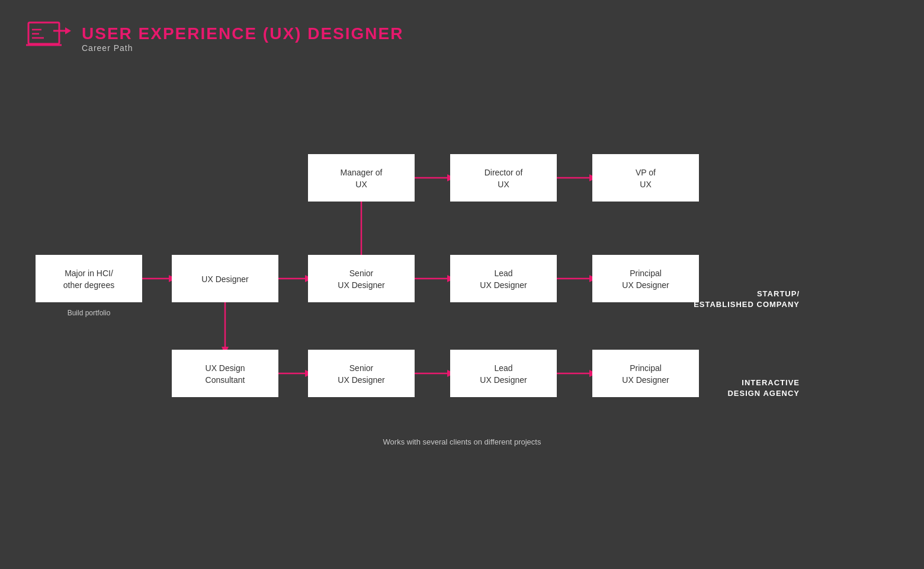 This screenshot has width=924, height=569. Describe the element at coordinates (225, 373) in the screenshot. I see `node-ux-consultant` at that location.